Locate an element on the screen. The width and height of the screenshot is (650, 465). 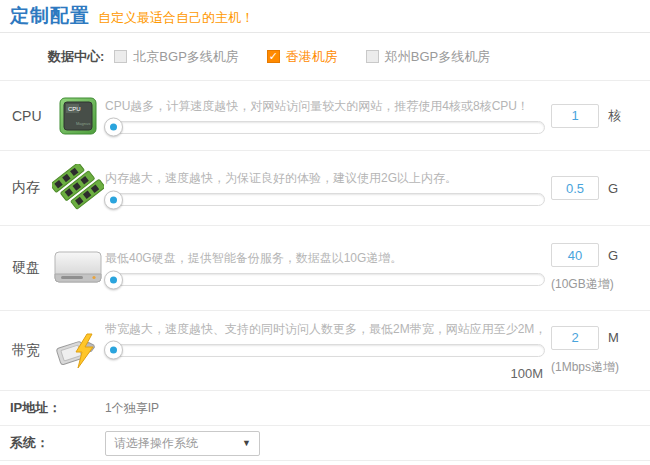
bandwidth-value-input is located at coordinates (575, 338).